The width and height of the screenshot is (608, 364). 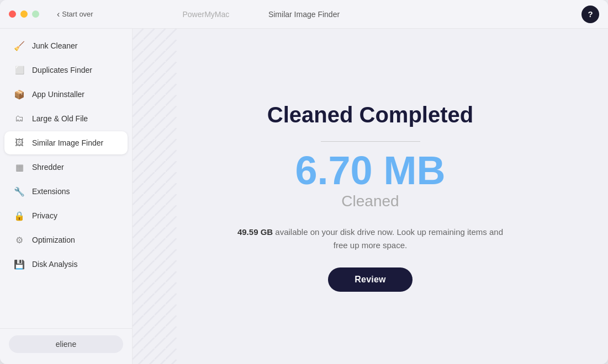 I want to click on maximize-button, so click(x=35, y=14).